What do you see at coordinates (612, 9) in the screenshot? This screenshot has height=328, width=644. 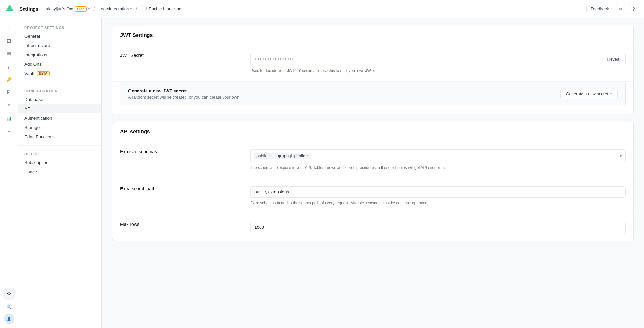 I see `topbar-right: Feedback ✉ ?` at bounding box center [612, 9].